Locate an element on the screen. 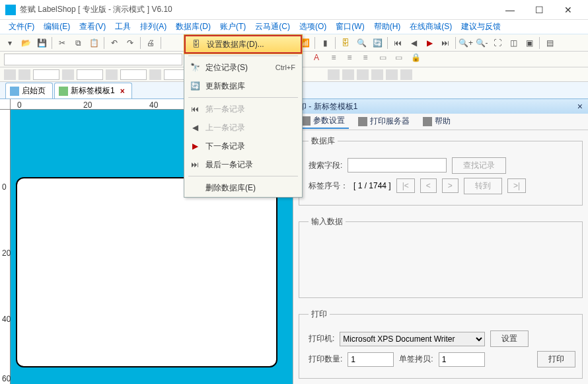 The image size is (588, 384). help-icon is located at coordinates (427, 122).